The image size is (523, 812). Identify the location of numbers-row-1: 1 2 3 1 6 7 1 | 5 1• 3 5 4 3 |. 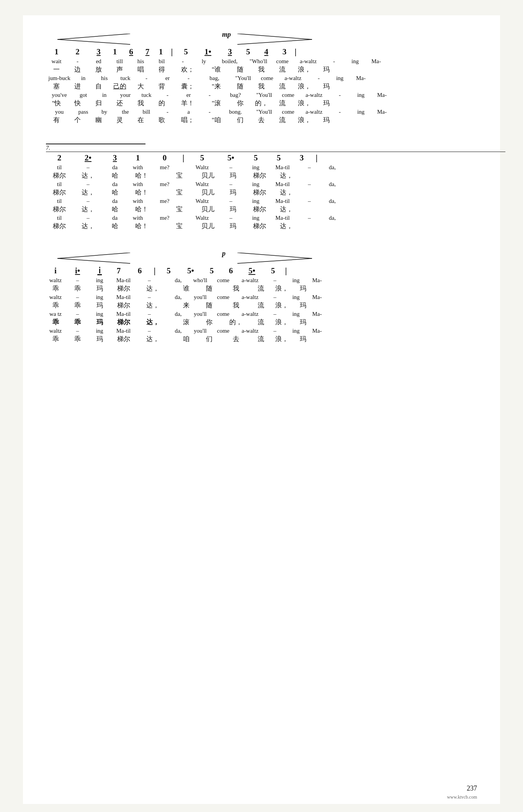
(262, 52).